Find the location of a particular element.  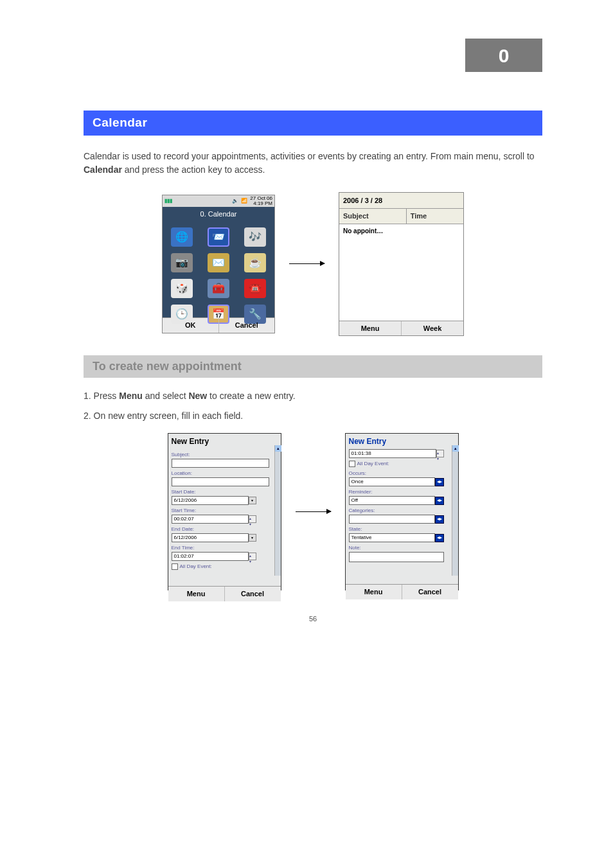

softkey-bar-form1: Menu Cancel is located at coordinates (225, 594).